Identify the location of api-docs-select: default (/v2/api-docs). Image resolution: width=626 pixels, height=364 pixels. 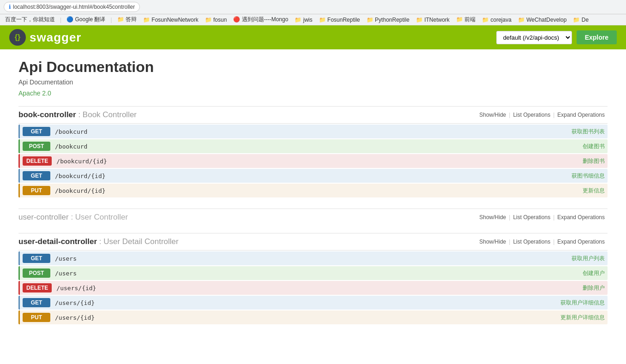
(534, 38).